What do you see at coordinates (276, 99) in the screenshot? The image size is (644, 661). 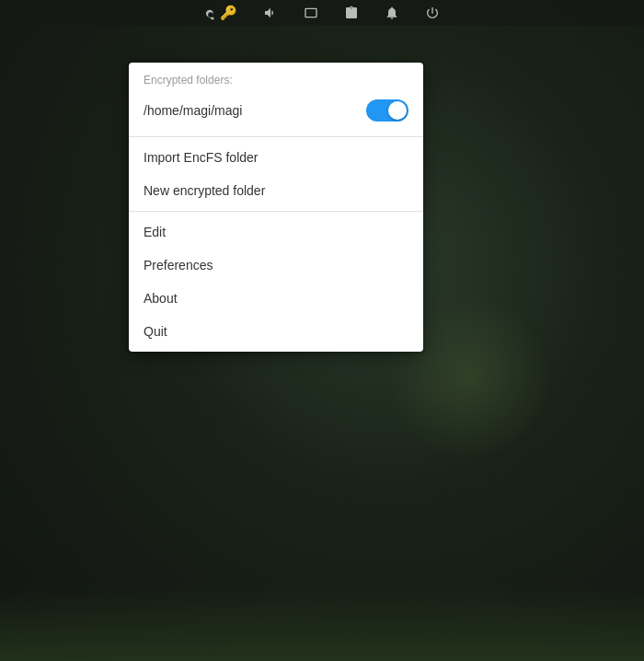 I see `folders-section: Encrypted folders: /home/magi/magi` at bounding box center [276, 99].